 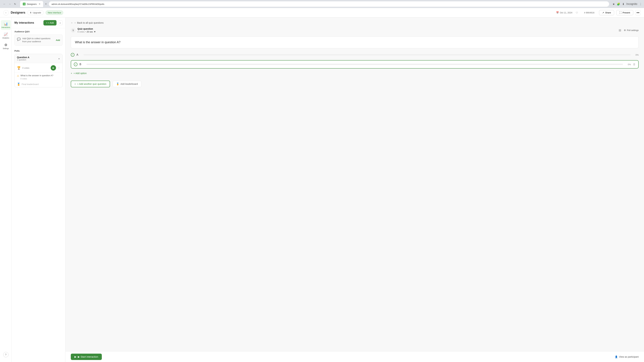 What do you see at coordinates (355, 73) in the screenshot?
I see `add-option-row: + + Add option` at bounding box center [355, 73].